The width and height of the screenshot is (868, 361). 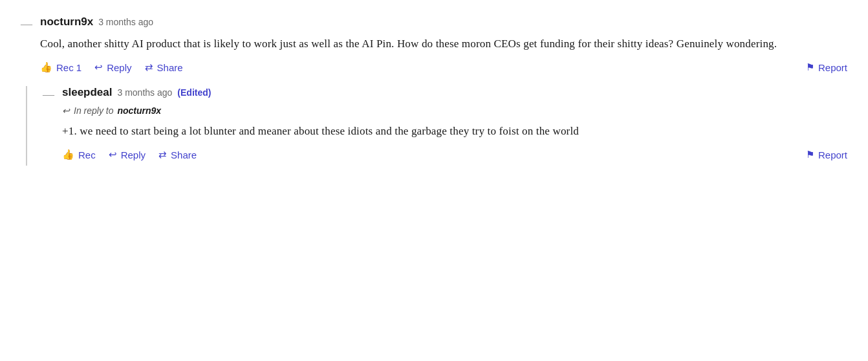 What do you see at coordinates (66, 111) in the screenshot?
I see `in-reply-icon: ↩` at bounding box center [66, 111].